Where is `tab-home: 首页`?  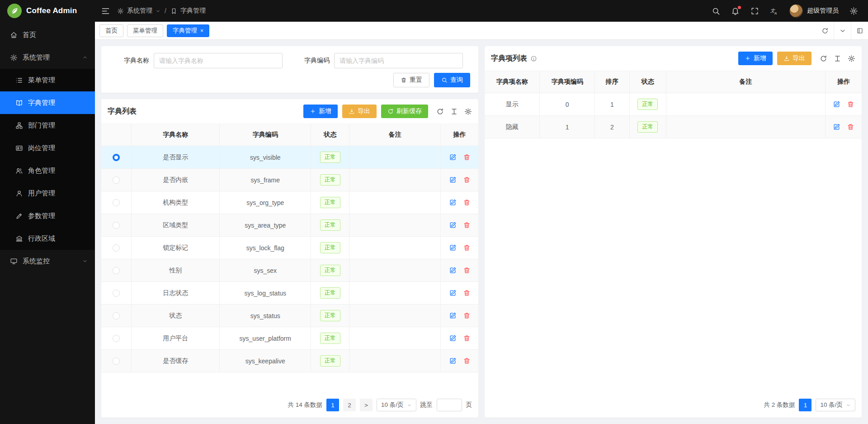
tab-home: 首页 is located at coordinates (111, 31).